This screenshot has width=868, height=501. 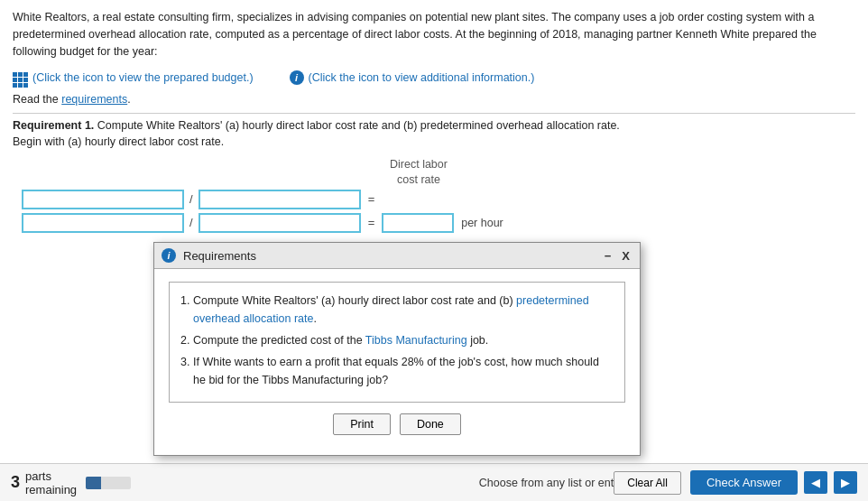 What do you see at coordinates (439, 199) in the screenshot?
I see `form-row-1: / =` at bounding box center [439, 199].